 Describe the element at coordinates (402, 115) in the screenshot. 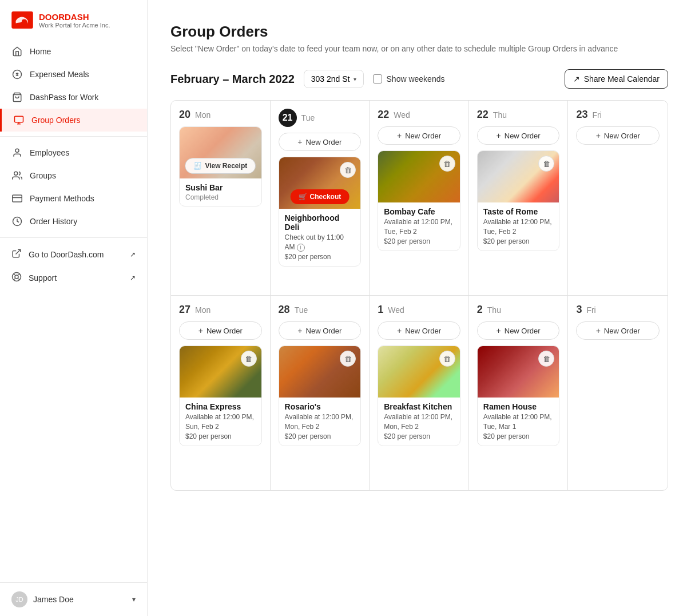

I see `day-name: Wed` at that location.